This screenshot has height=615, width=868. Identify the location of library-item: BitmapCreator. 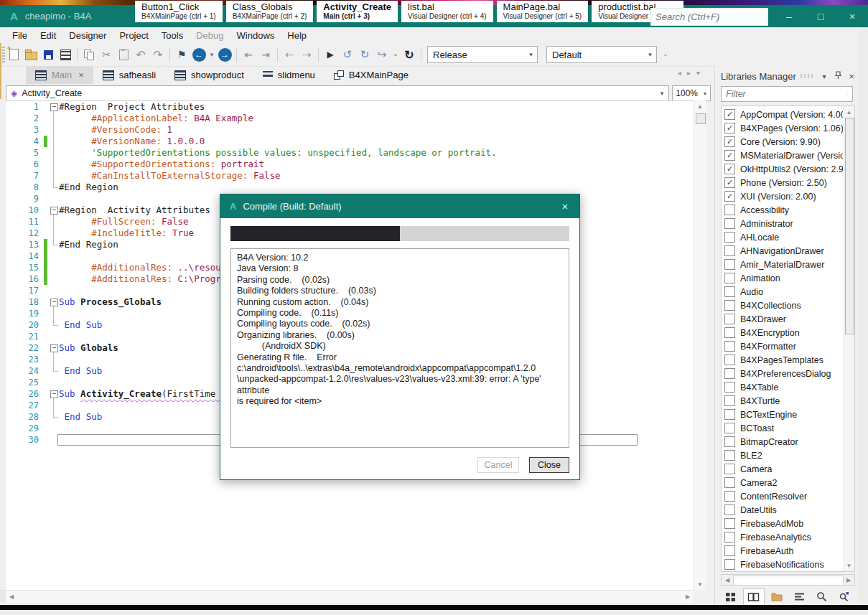
(784, 442).